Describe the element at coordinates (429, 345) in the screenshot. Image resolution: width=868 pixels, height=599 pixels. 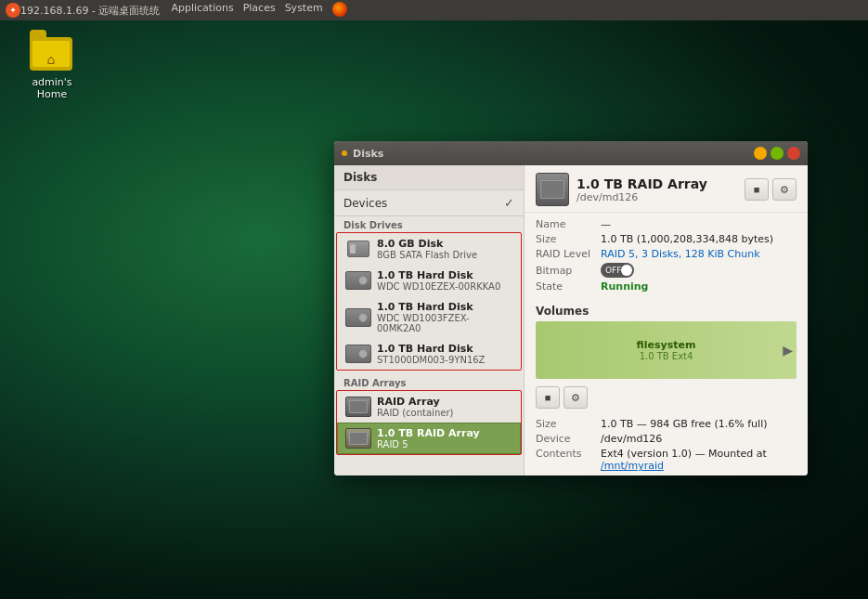
I see `disk-list: Disk Drives 8.0 GB Disk 8GB SATA Flash D…` at that location.